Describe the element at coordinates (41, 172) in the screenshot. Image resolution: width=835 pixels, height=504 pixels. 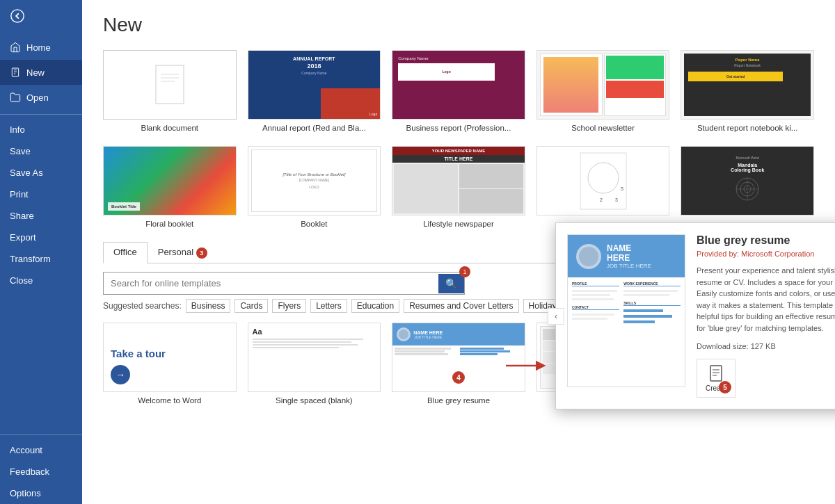
I see `sidebar-menu-save-as: Save As` at that location.